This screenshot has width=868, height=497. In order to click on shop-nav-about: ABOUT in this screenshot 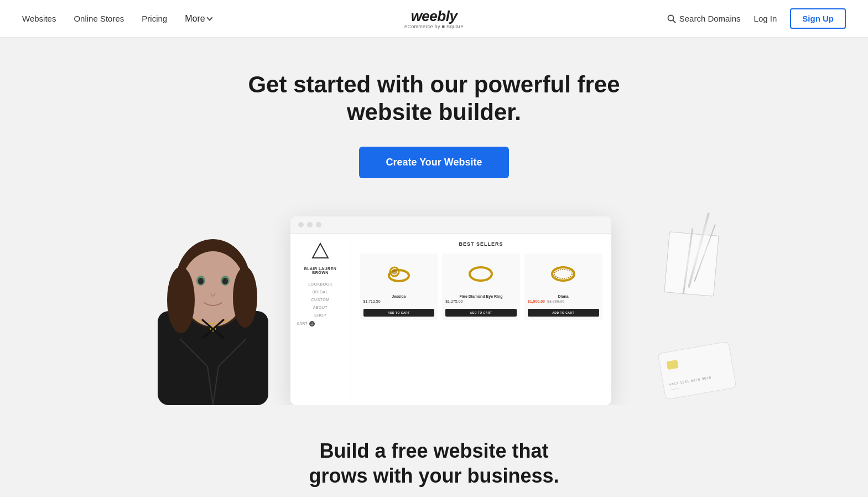, I will do `click(321, 308)`.